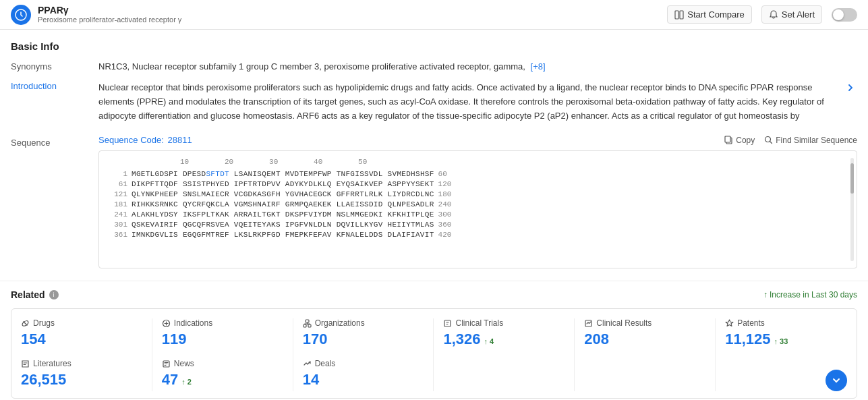 The height and width of the screenshot is (400, 868). I want to click on seq-data: DIKPFTTQDF SSISTPHYED IPFTRTDPVV ADYKYDL…, so click(283, 184).